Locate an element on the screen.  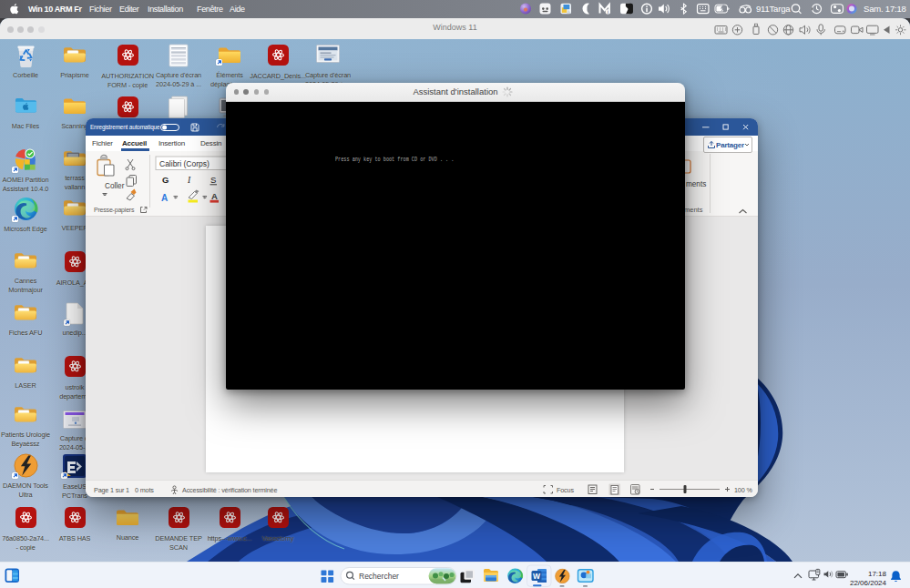
svg-text: 911Targa is located at coordinates (773, 9).